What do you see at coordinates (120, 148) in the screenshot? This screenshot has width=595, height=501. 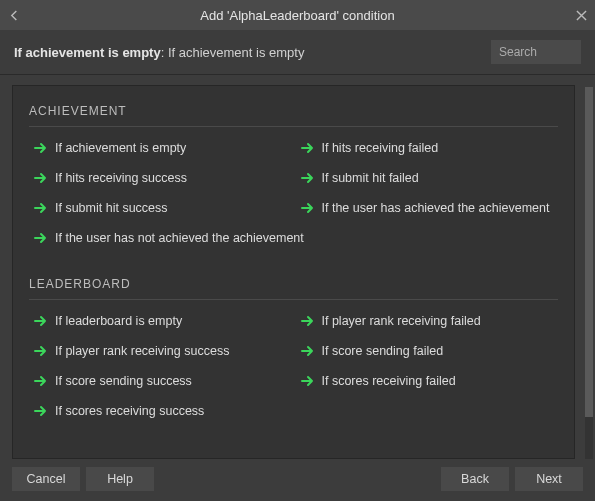 I see `condition-item-label: If achievement is empty` at bounding box center [120, 148].